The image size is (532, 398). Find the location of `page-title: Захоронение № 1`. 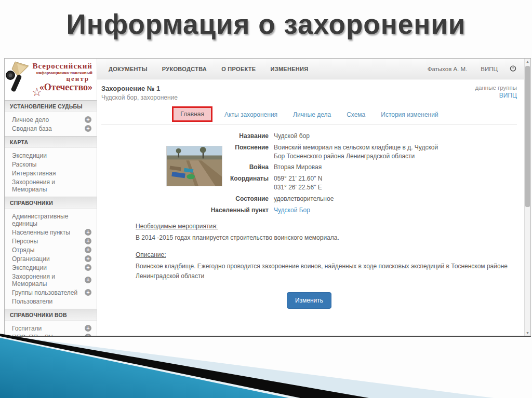

page-title: Захоронение № 1 is located at coordinates (139, 88).